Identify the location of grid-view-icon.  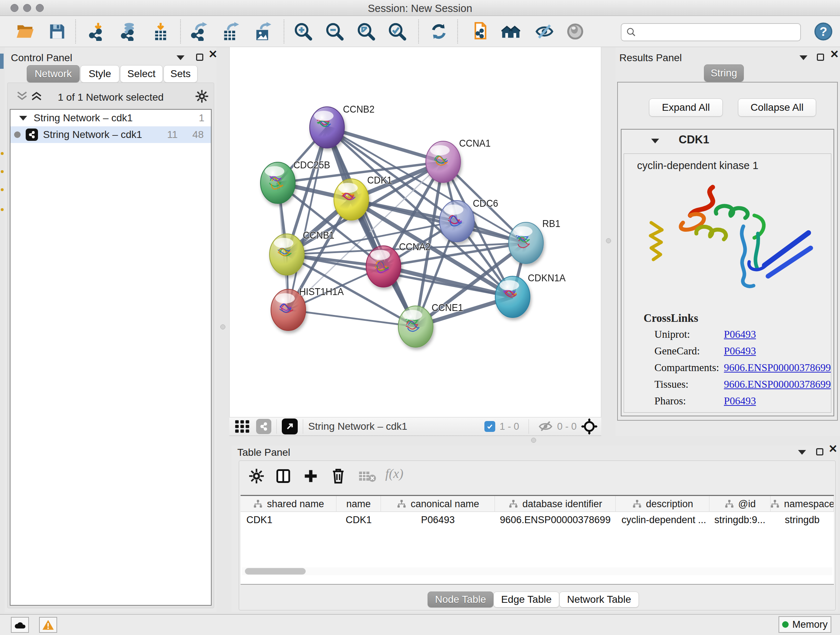
(242, 426).